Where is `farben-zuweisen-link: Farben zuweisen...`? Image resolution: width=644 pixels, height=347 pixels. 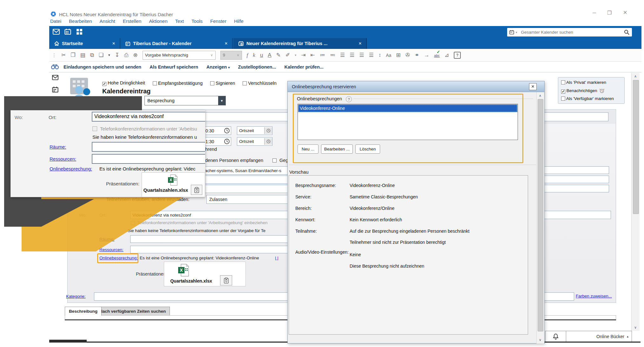 farben-zuweisen-link: Farben zuweisen... is located at coordinates (594, 296).